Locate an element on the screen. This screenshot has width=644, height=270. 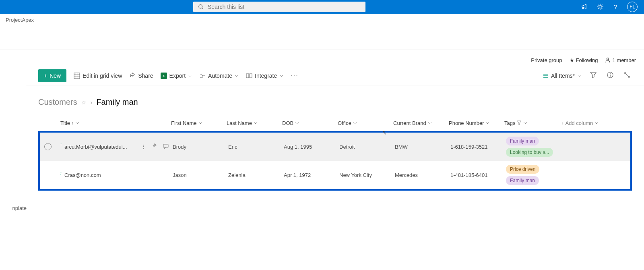
comment-icon is located at coordinates (166, 147).